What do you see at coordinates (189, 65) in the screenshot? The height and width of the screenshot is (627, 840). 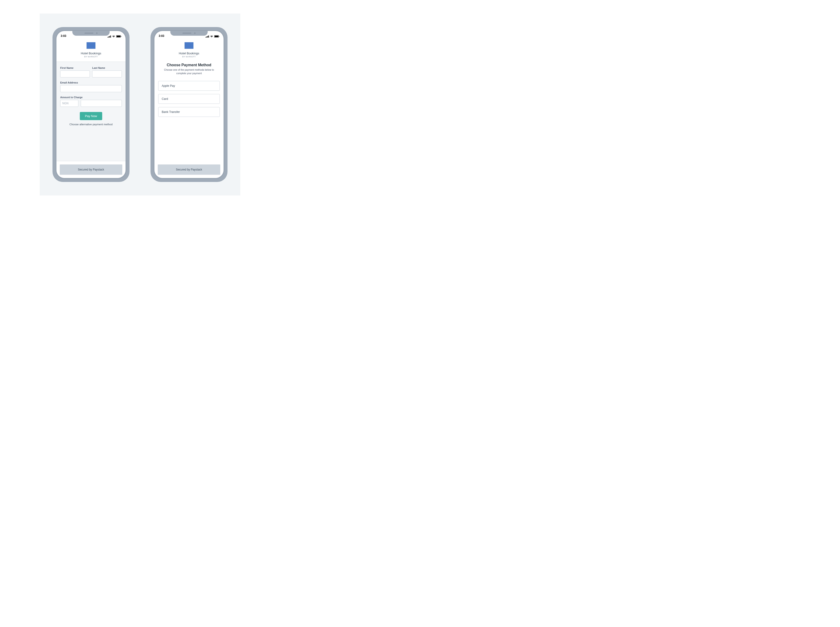 I see `payment-method-title: Choose Payment Method` at bounding box center [189, 65].